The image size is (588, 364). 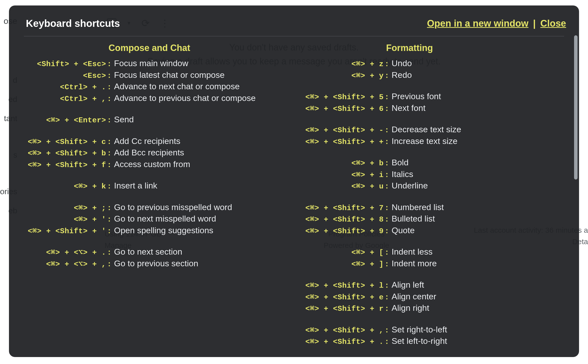 I want to click on shortcut-keys: <⌘> + <Shift> + c, so click(x=65, y=142).